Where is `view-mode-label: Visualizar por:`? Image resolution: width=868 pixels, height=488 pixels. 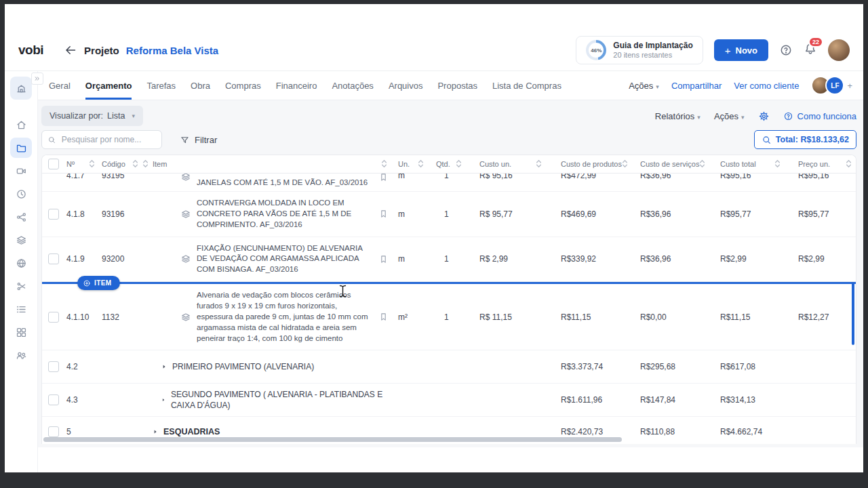 view-mode-label: Visualizar por: is located at coordinates (76, 116).